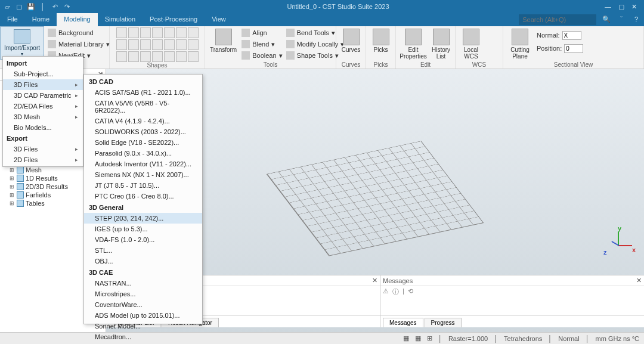  I want to click on close-button: ✕, so click(634, 7).